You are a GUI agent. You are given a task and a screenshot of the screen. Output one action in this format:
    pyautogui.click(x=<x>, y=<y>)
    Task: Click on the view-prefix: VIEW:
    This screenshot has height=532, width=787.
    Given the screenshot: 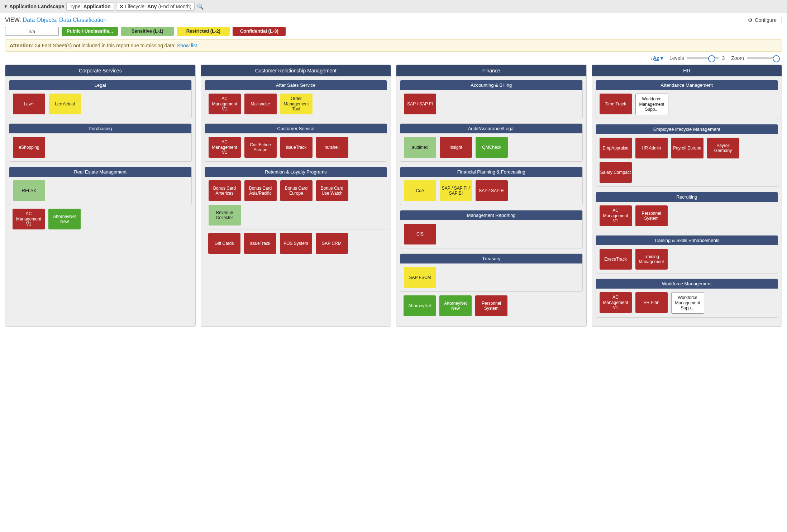 What is the action you would take?
    pyautogui.click(x=13, y=20)
    